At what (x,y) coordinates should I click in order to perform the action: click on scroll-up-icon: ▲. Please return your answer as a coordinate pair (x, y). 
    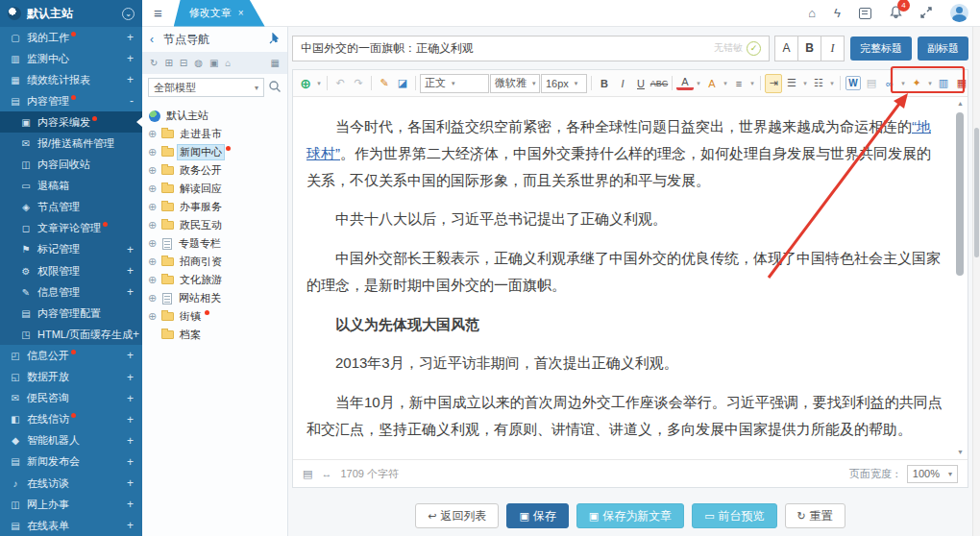
    Looking at the image, I should click on (961, 104).